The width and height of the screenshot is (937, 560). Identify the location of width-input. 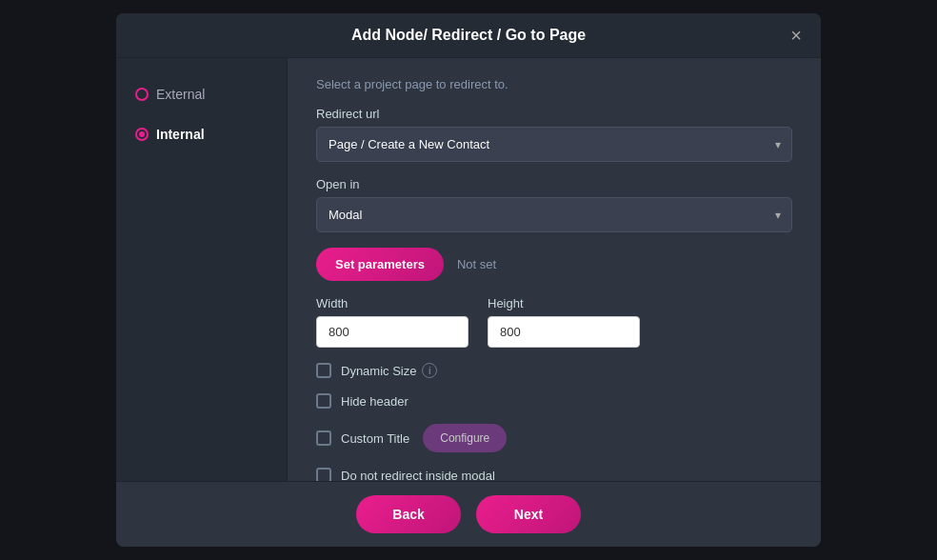
(392, 331).